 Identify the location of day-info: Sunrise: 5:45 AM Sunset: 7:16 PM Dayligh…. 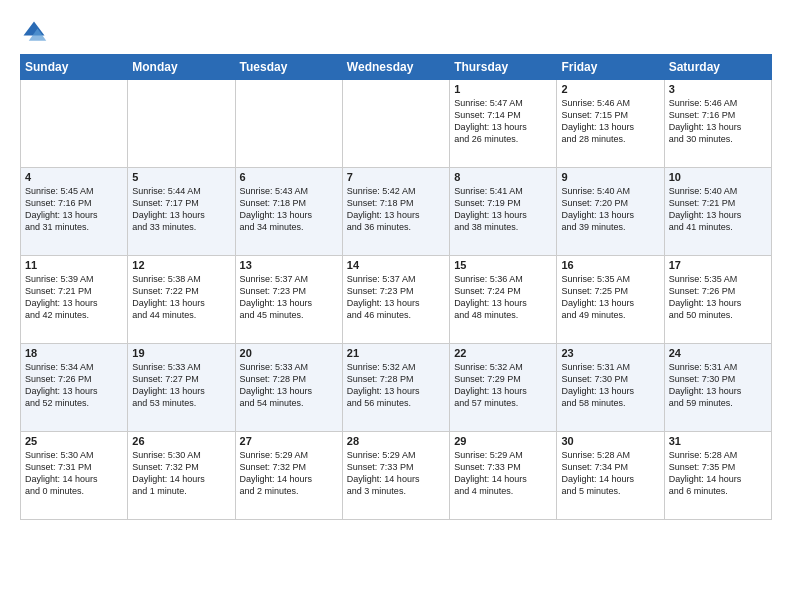
(74, 210).